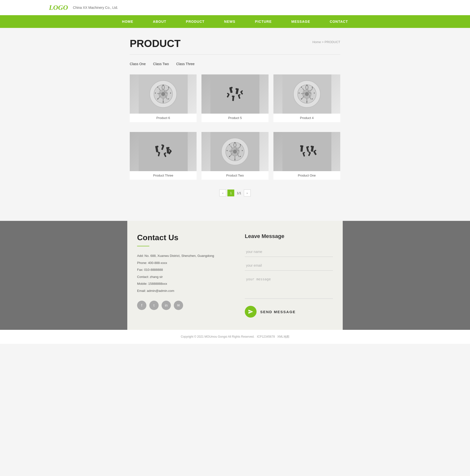 This screenshot has width=470, height=476. Describe the element at coordinates (181, 256) in the screenshot. I see `contact-address: Add: No. 688, Xuanwu District, Shenzhen,…` at that location.